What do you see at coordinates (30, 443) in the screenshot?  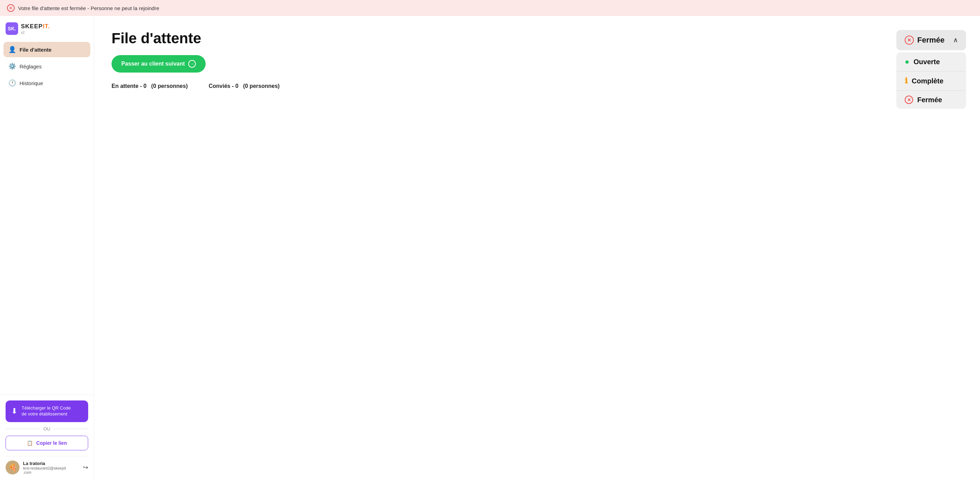 I see `clipboard-icon: 📋` at bounding box center [30, 443].